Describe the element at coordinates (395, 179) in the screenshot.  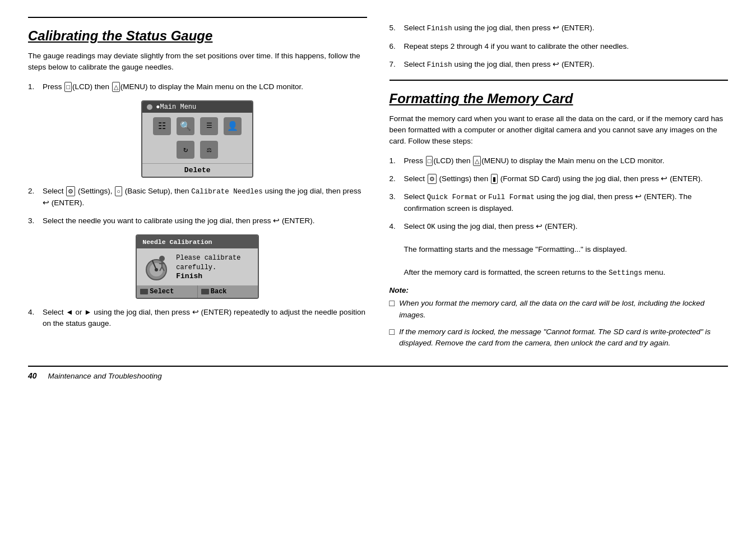
I see `right-step-num-2: 2.` at that location.